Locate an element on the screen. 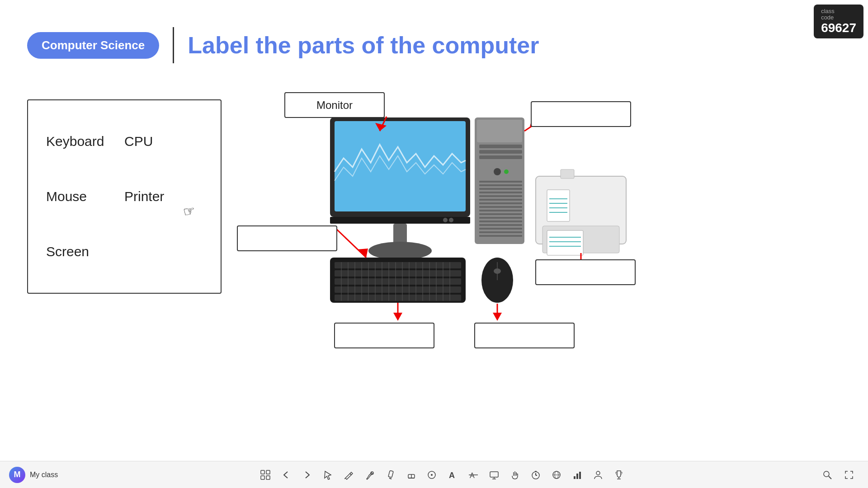  cpu-vent1 is located at coordinates (501, 182).